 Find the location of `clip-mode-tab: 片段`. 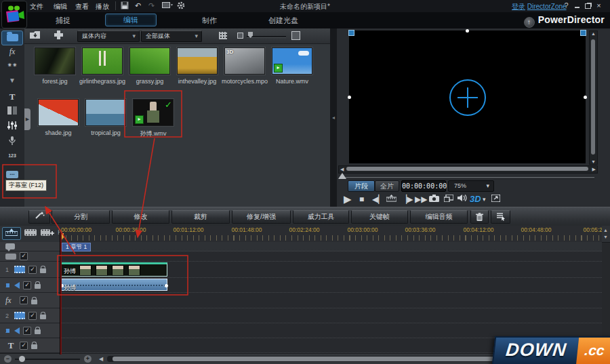

clip-mode-tab: 片段 is located at coordinates (361, 186).